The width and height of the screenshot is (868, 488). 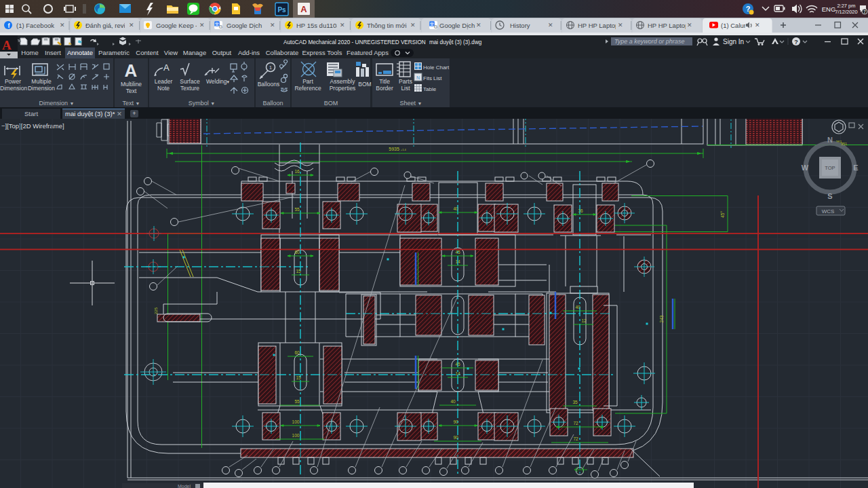 I want to click on svg-text:AutoCAD Mechanical 2020 - UNRE: AutoCAD Mechanical 2020 - UNREGISTERED V…, so click(x=355, y=42).